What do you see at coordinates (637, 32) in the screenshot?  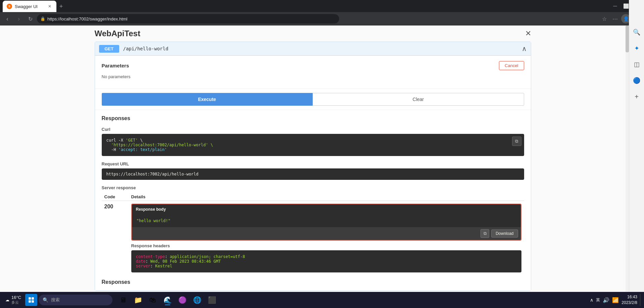 I see `sidebar-search-icon: 🔍` at bounding box center [637, 32].